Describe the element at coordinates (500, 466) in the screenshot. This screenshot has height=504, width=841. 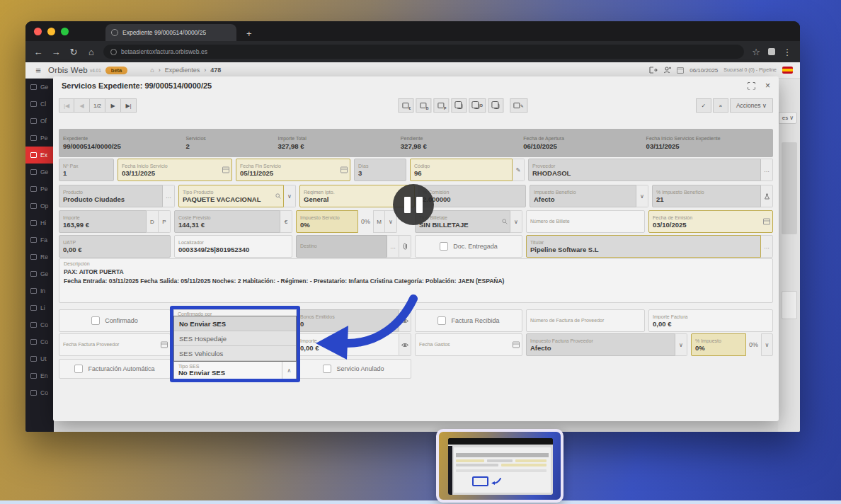
I see `video-preview-thumbnail` at that location.